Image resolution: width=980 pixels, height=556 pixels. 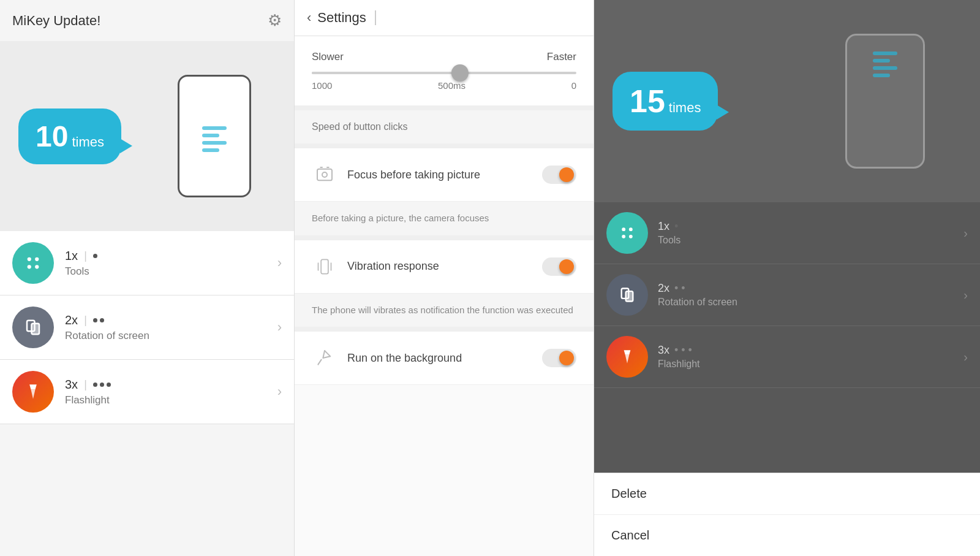 I want to click on phone-illustration, so click(x=214, y=136).